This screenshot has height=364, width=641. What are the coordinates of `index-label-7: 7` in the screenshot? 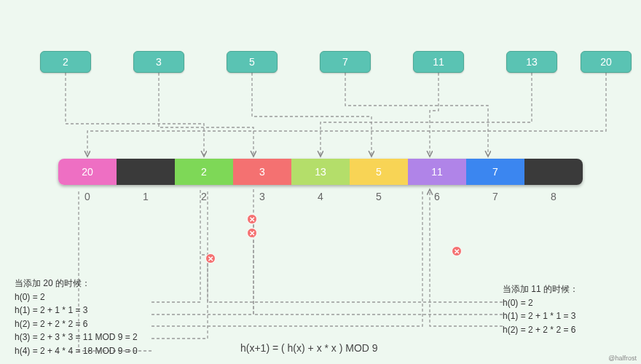 It's located at (495, 197).